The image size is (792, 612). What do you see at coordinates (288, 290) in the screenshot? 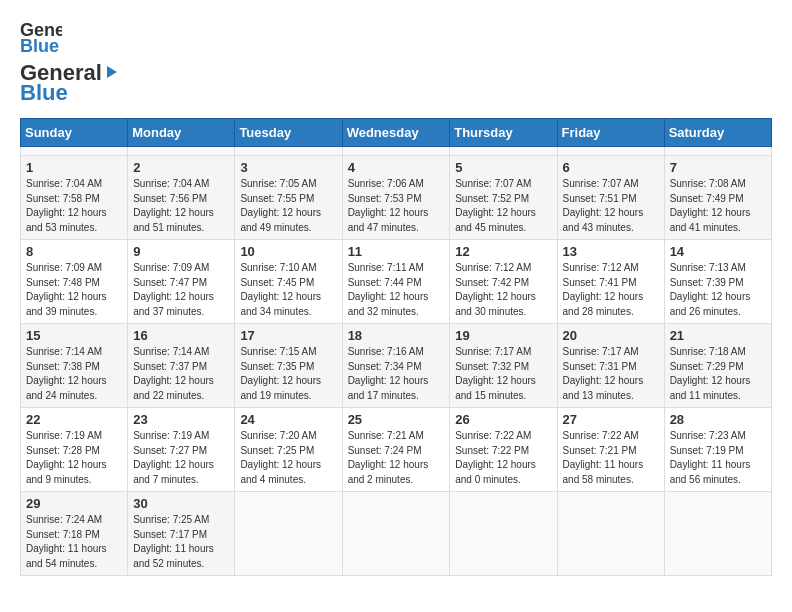
I see `cell-info: Sunrise: 7:10 AM Sunset: 7:45 PM Dayligh…` at bounding box center [288, 290].